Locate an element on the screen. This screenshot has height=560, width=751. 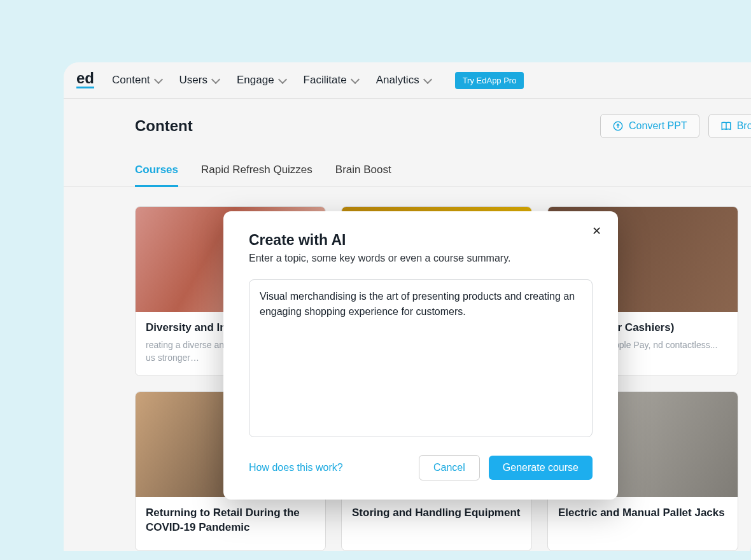
nav-label: Users is located at coordinates (193, 80).